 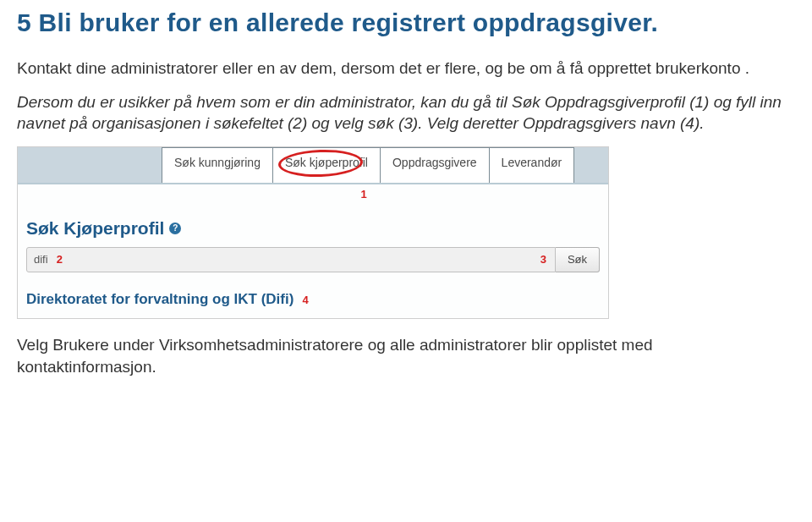 I want to click on annotation-marker-1: 1, so click(x=364, y=195).